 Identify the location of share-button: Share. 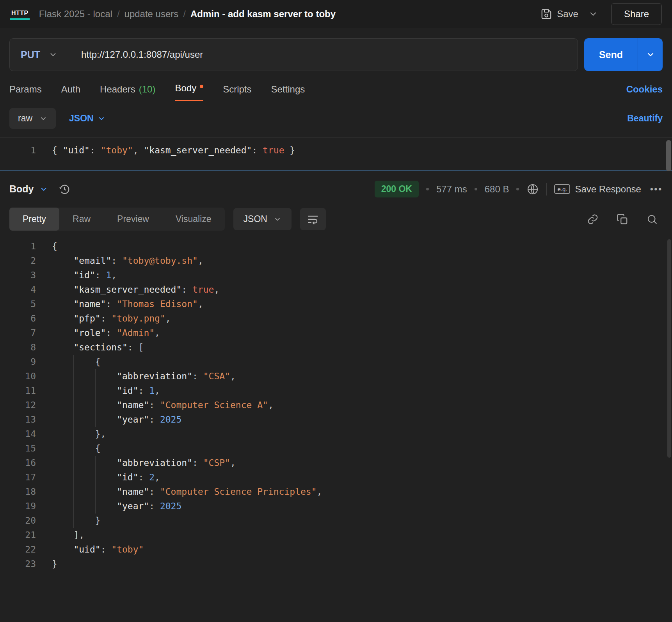
(636, 14).